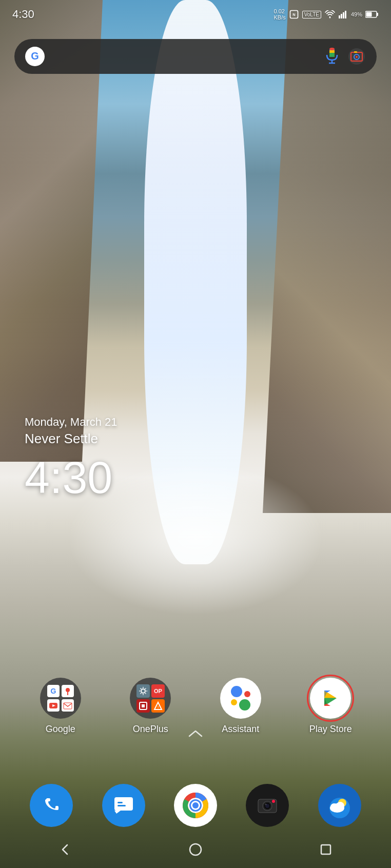  I want to click on dock, so click(196, 805).